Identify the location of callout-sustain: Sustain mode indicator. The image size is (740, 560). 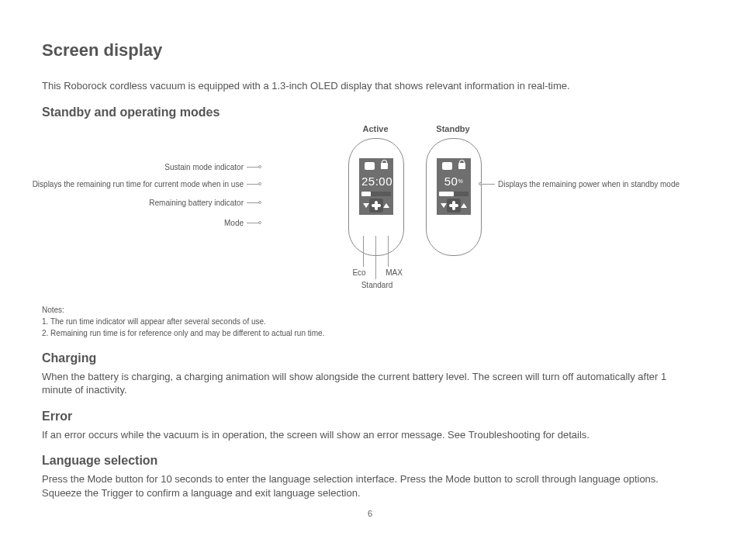
(212, 168).